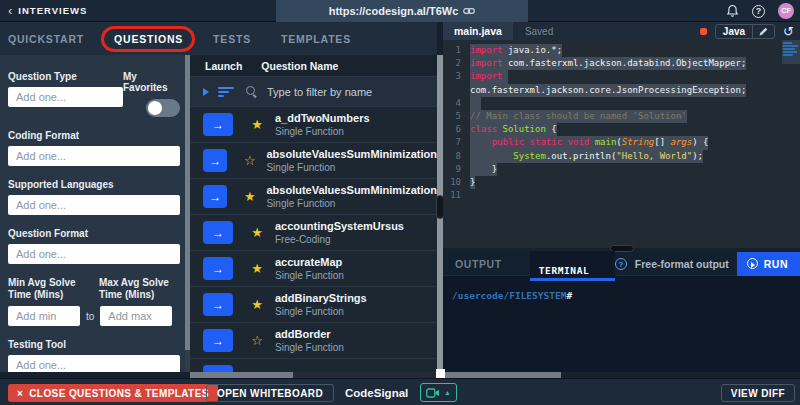  Describe the element at coordinates (316, 39) in the screenshot. I see `tab-templates: TEMPLATES` at that location.